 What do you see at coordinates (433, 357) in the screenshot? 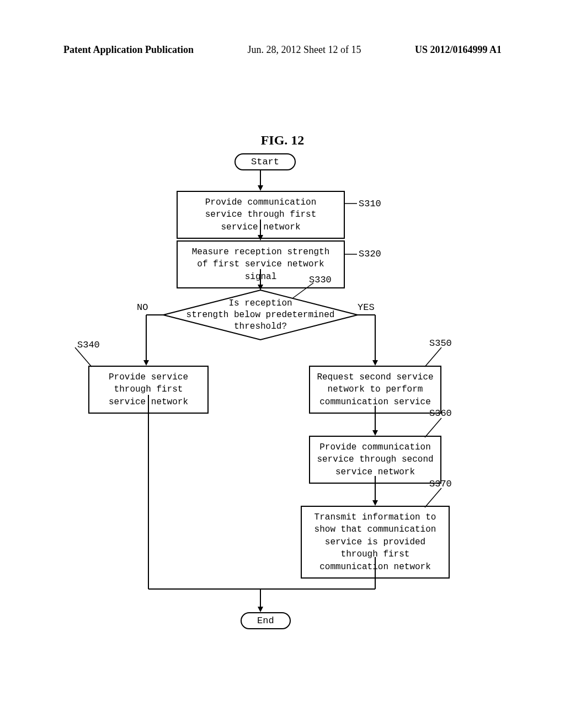
I see `leader-s350` at bounding box center [433, 357].